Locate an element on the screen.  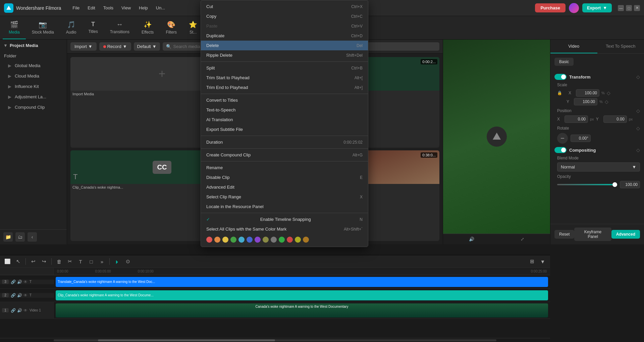
menu-tools: Tools is located at coordinates (108, 8).